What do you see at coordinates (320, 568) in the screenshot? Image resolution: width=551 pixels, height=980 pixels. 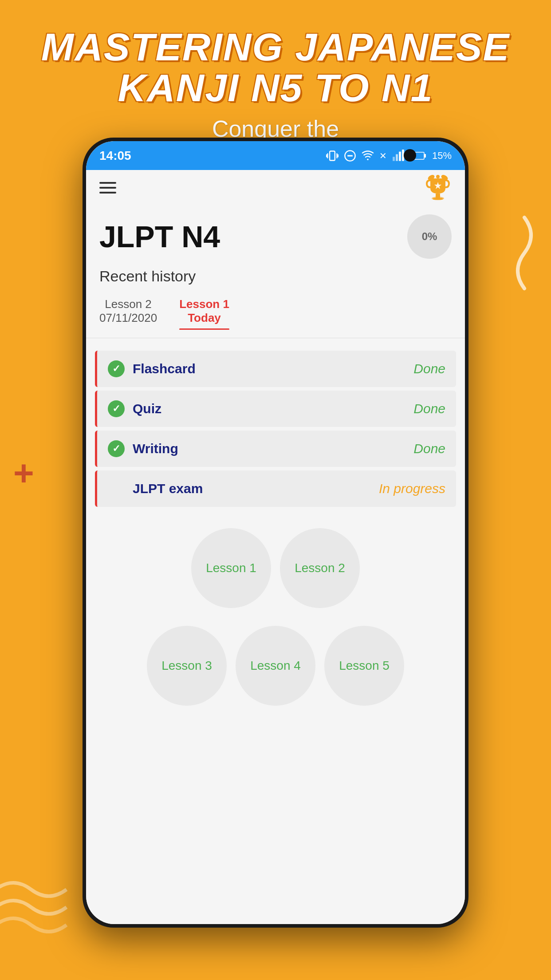 I see `lesson-circle-2: Lesson 2` at bounding box center [320, 568].